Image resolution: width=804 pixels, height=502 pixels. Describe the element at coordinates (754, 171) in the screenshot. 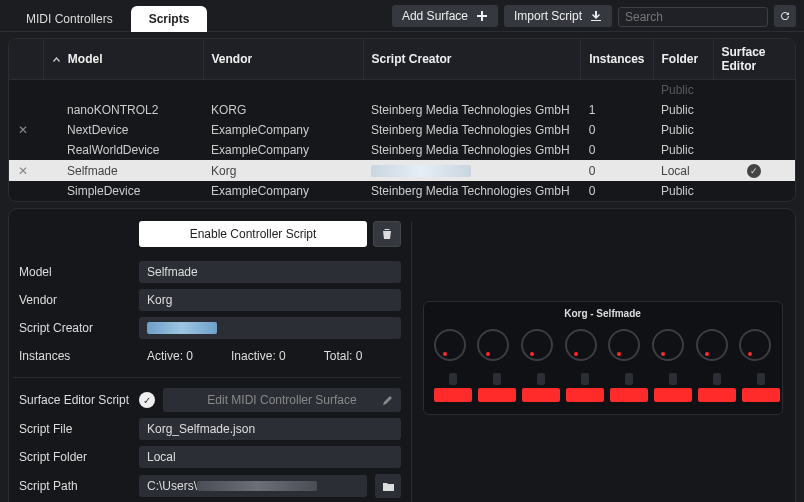

I see `check-icon: ✓` at that location.